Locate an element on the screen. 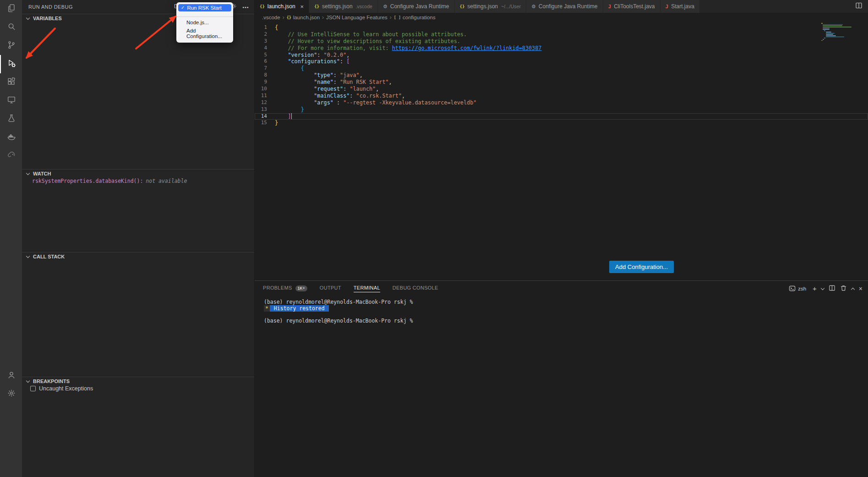  manage-item is located at coordinates (11, 394).